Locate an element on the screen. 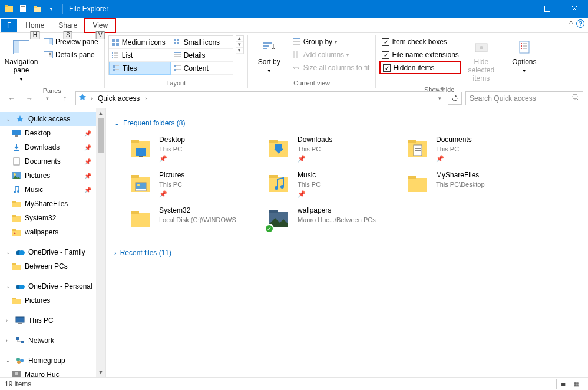 This screenshot has width=588, height=390. folder-tile: ✓wallpapersMauro Huc...\Between PCs is located at coordinates (326, 219).